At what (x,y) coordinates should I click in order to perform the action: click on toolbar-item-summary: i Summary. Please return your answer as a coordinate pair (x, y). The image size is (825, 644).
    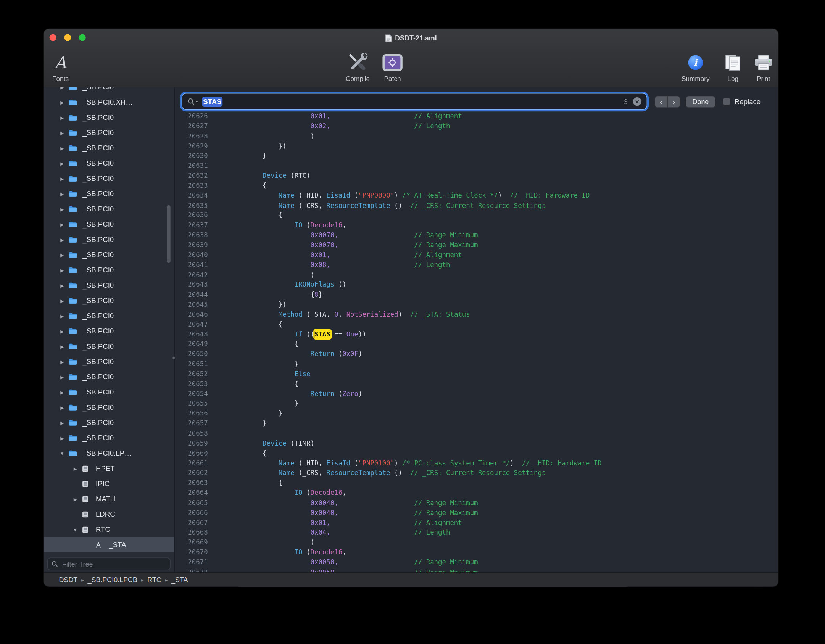
    Looking at the image, I should click on (696, 66).